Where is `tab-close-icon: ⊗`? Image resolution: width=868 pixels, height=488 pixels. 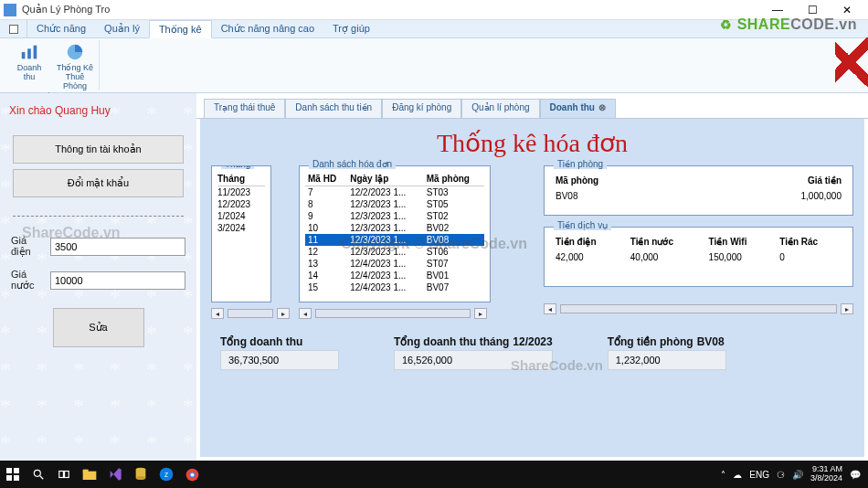 tab-close-icon: ⊗ is located at coordinates (602, 108).